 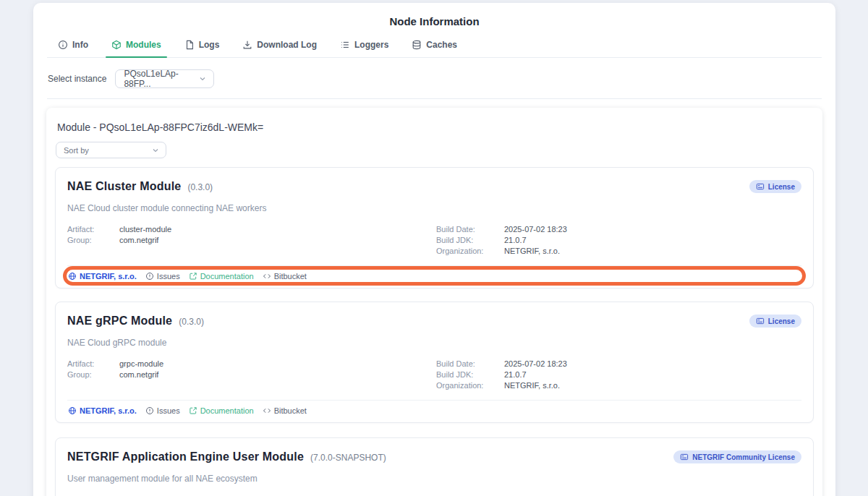 I want to click on tab-bar: Info Modules Logs Download Log Loggers C…, so click(x=434, y=47).